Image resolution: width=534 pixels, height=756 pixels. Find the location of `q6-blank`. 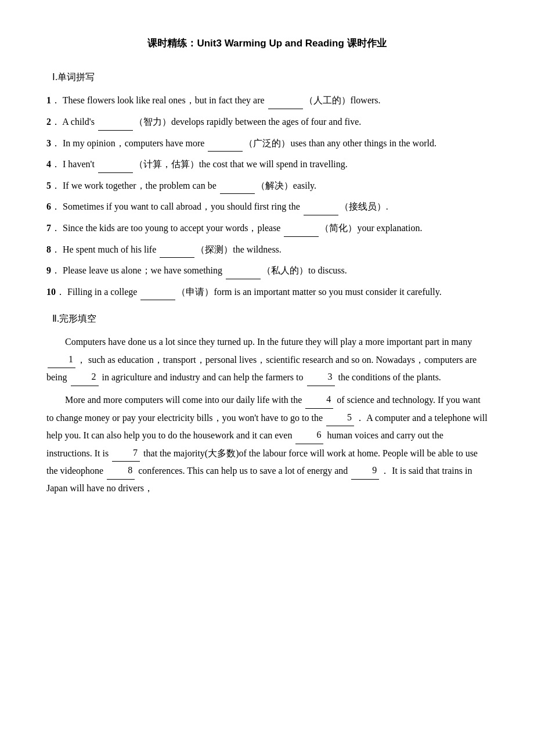

q6-blank is located at coordinates (321, 207).